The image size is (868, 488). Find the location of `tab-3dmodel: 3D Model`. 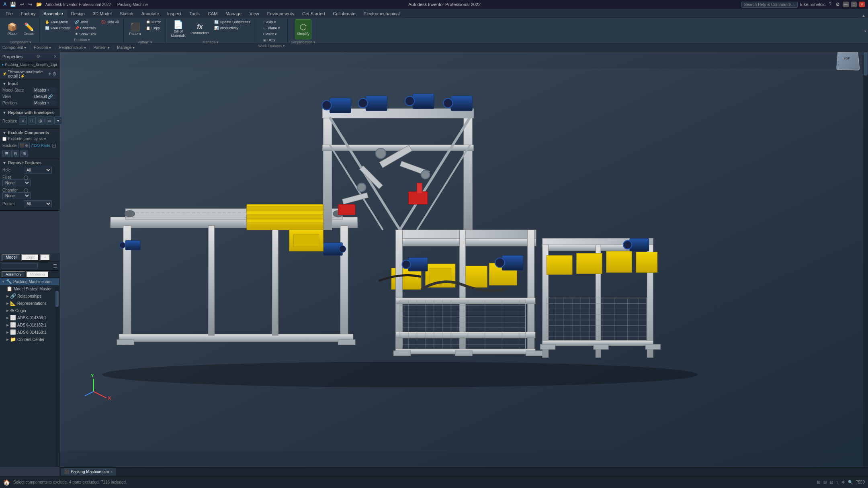

tab-3dmodel: 3D Model is located at coordinates (102, 14).